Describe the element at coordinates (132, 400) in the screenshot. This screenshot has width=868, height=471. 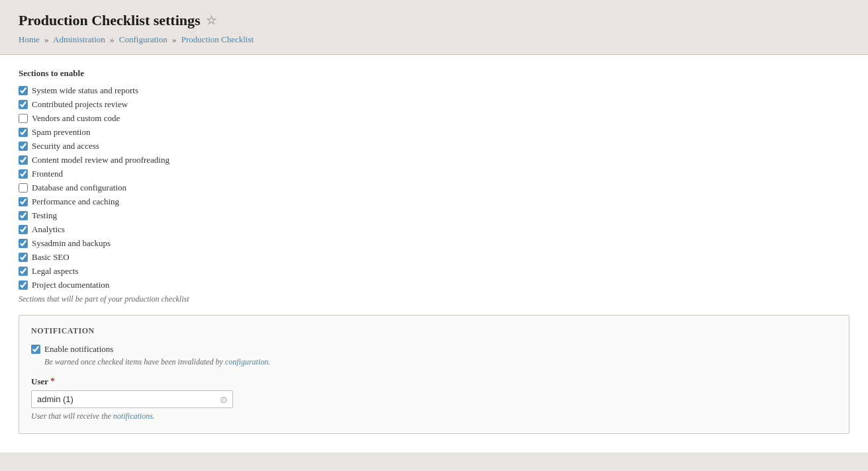
I see `user-input` at that location.